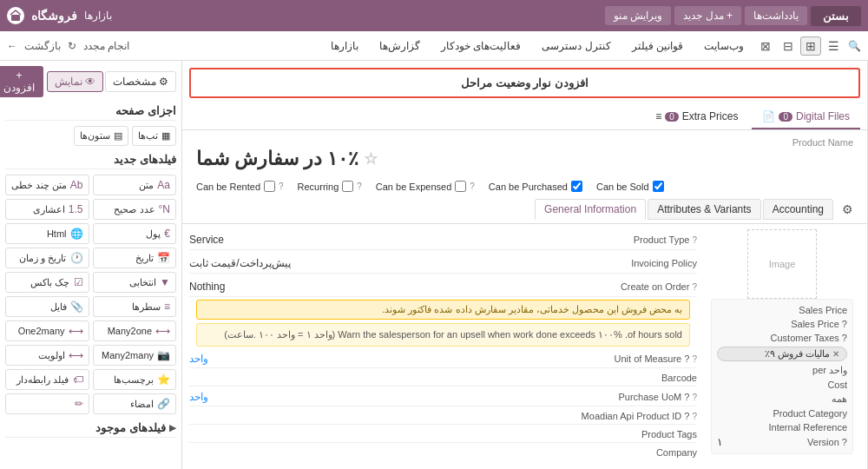 This screenshot has height=469, width=868. I want to click on product-type-label: ? Product Type, so click(665, 240).